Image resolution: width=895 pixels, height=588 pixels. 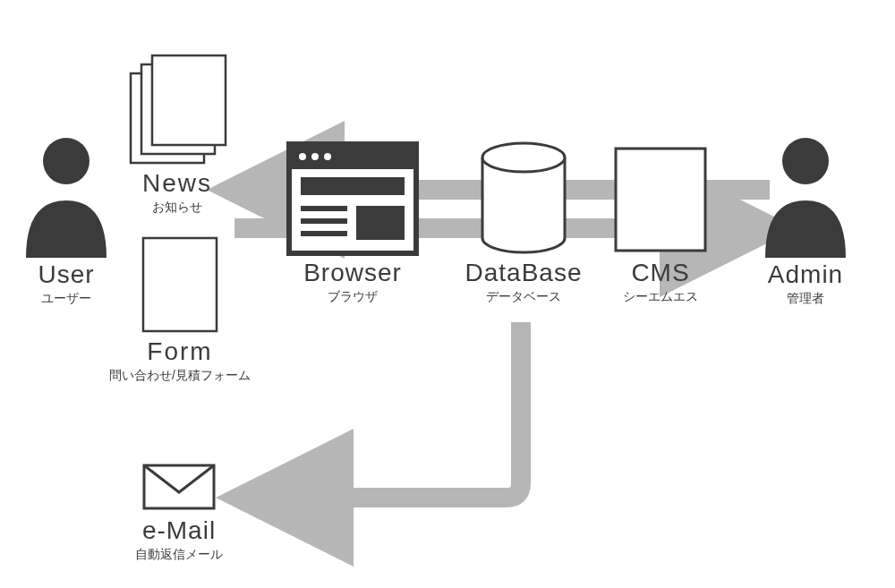 What do you see at coordinates (806, 299) in the screenshot?
I see `admin-subtitle: 管理者` at bounding box center [806, 299].